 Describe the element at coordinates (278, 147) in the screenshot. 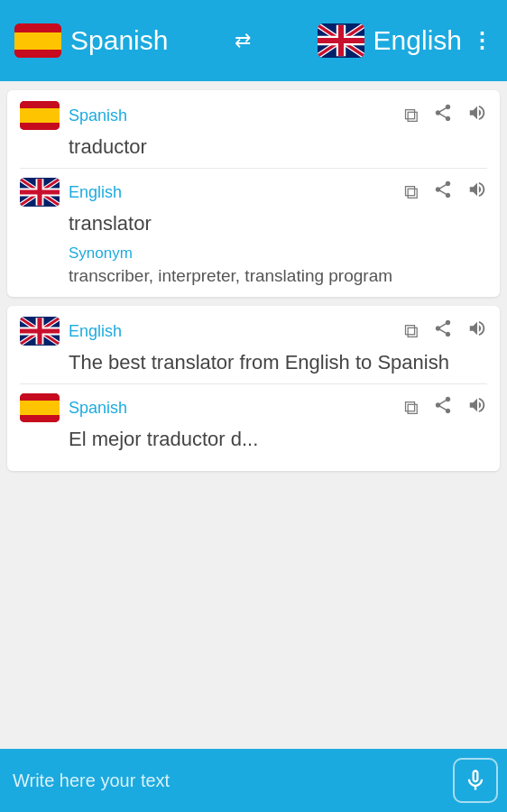

I see `source-text-1: traductor` at that location.